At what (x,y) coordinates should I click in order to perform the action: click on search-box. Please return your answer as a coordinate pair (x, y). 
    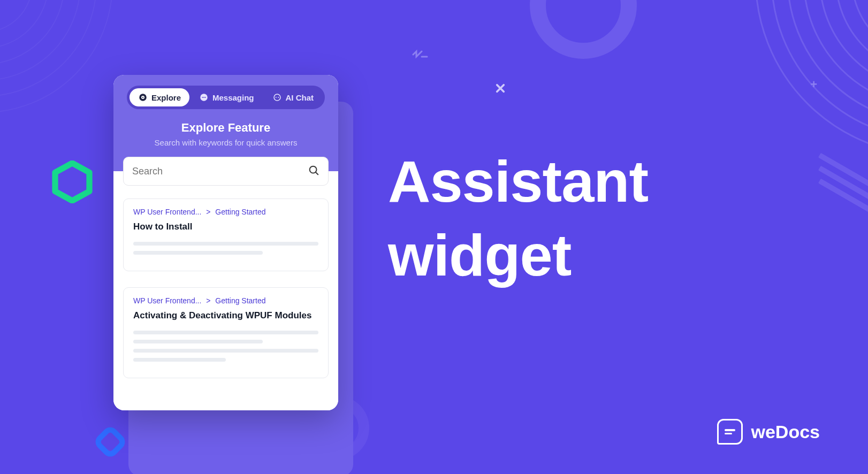
    Looking at the image, I should click on (226, 171).